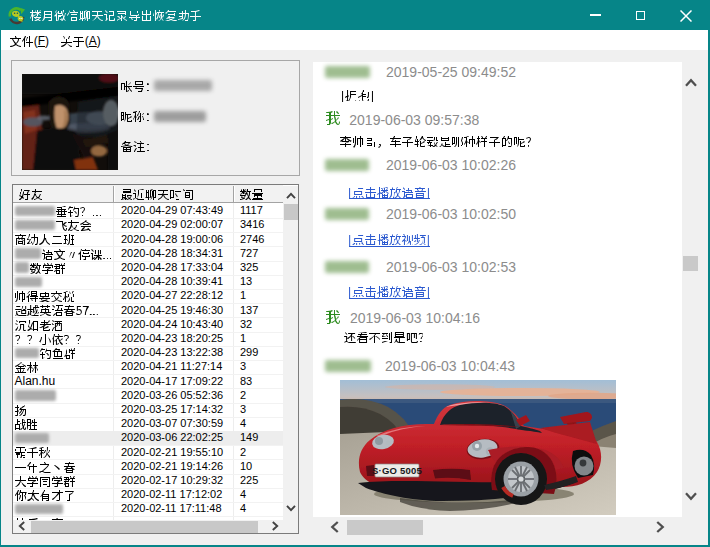 The width and height of the screenshot is (710, 547). I want to click on svg-text: S·GO 5005, so click(397, 470).